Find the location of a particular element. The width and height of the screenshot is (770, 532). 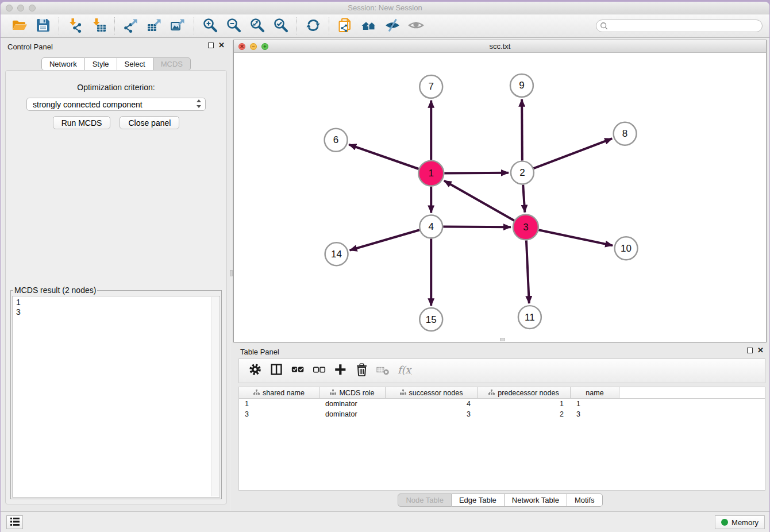

canvas-resize-grip is located at coordinates (502, 340).